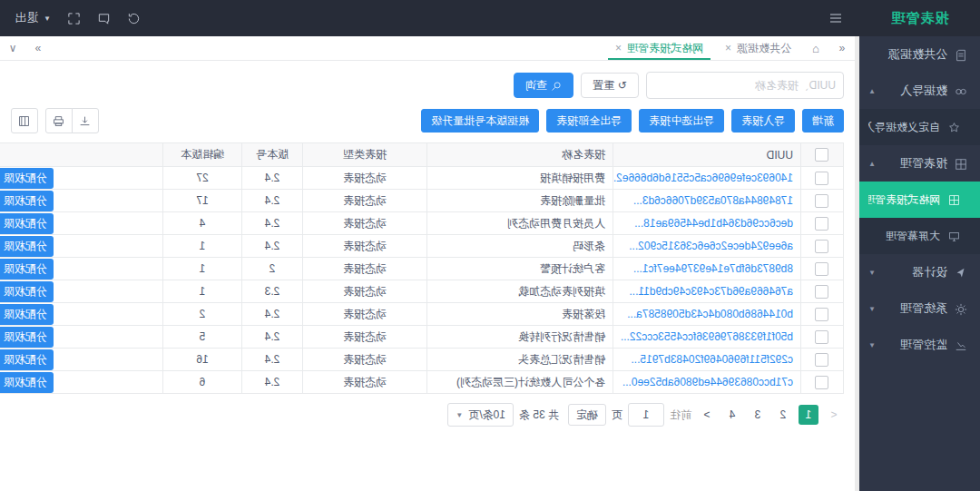  What do you see at coordinates (834, 415) in the screenshot?
I see `prev-page-arrow: <` at bounding box center [834, 415].